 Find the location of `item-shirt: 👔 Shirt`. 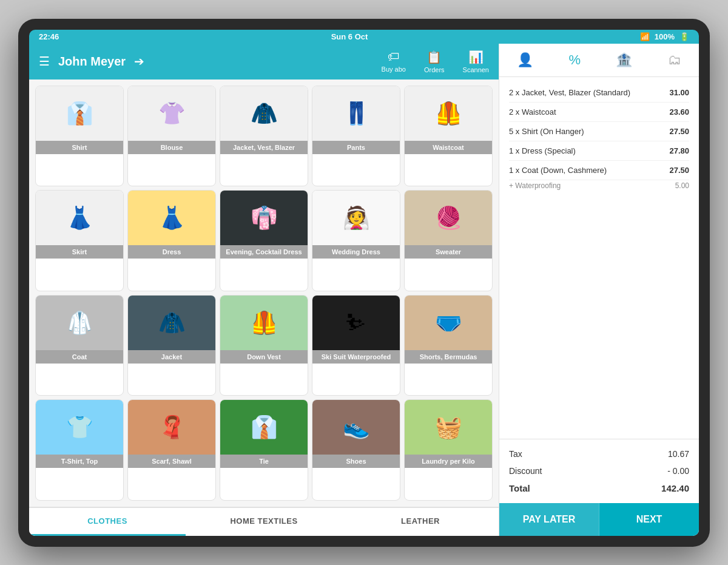

item-shirt: 👔 Shirt is located at coordinates (79, 136).